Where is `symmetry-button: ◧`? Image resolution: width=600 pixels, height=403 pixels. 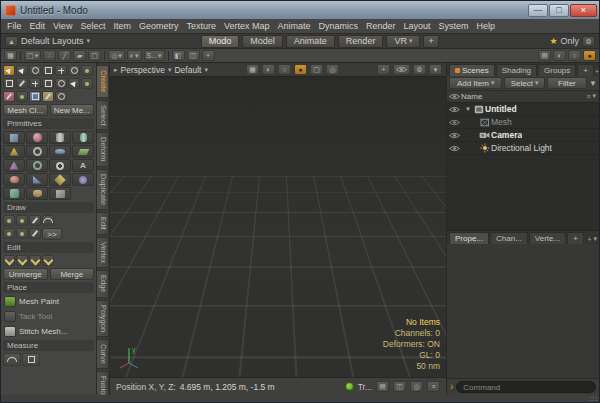
symmetry-button: ◧ is located at coordinates (178, 56).